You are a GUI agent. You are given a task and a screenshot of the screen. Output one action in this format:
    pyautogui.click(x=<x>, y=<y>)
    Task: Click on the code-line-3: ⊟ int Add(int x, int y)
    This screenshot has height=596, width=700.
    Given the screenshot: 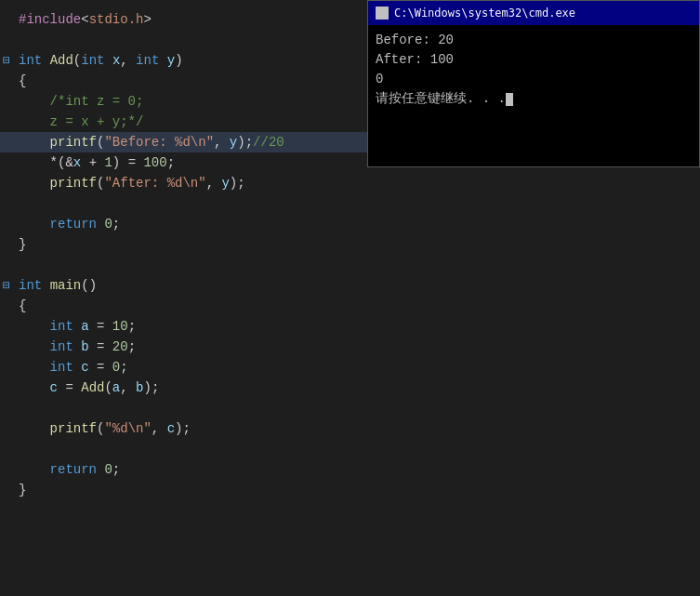 What is the action you would take?
    pyautogui.click(x=184, y=60)
    